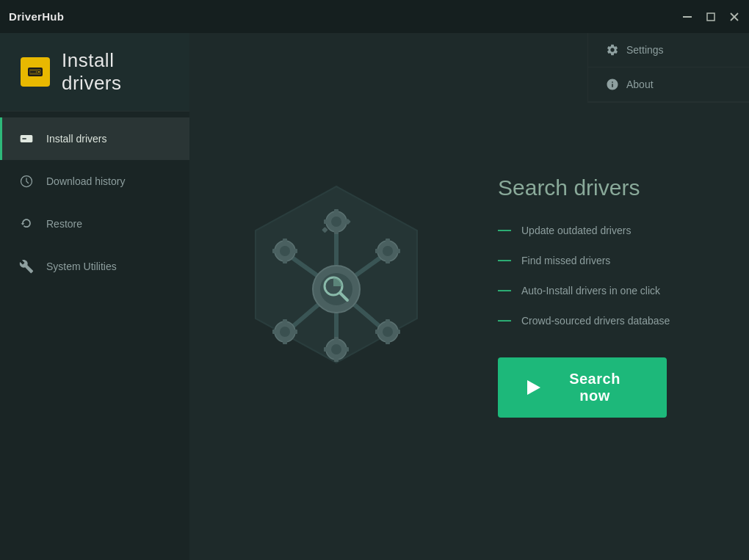  I want to click on search-drivers-heading: Search drivers, so click(609, 188).